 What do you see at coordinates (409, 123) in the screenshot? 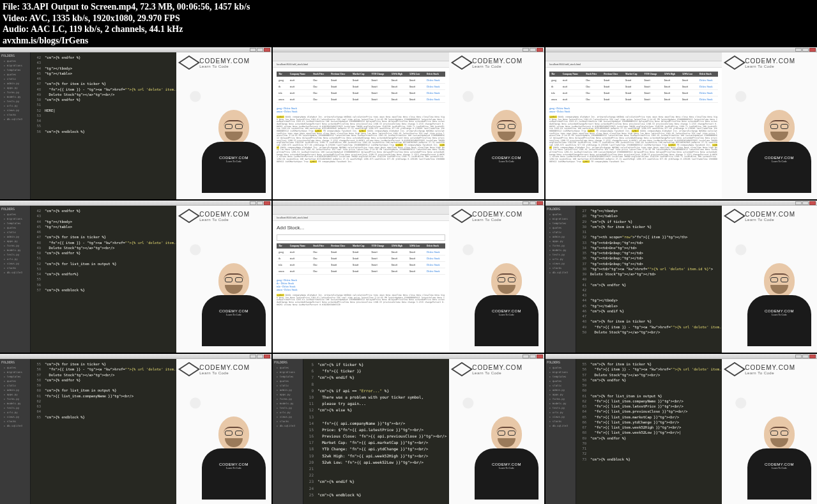
I see `thumb-2: localhost:8000/add_stock.html TkrCompany…` at bounding box center [409, 123].